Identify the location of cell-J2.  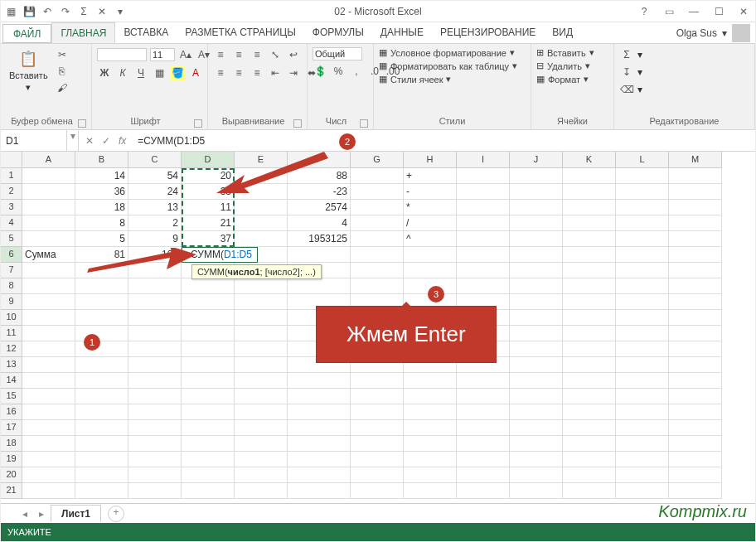
(536, 192).